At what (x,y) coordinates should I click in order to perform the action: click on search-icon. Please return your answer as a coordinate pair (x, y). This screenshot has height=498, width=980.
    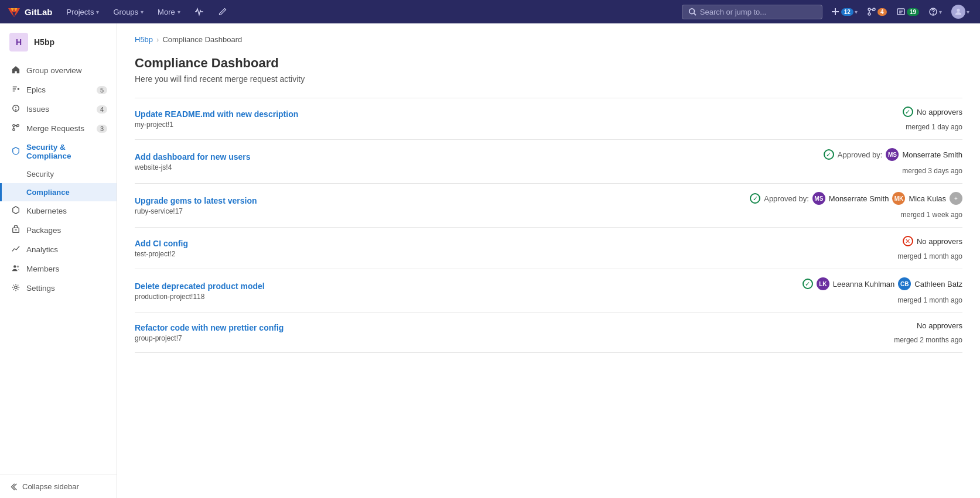
    Looking at the image, I should click on (692, 12).